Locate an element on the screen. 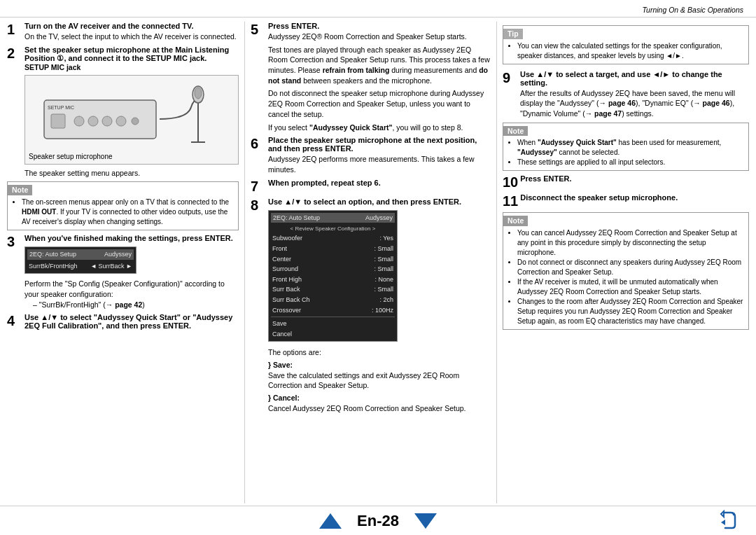  note-2-box: Note When "Audyssey Quick Start" has bee… is located at coordinates (626, 147).